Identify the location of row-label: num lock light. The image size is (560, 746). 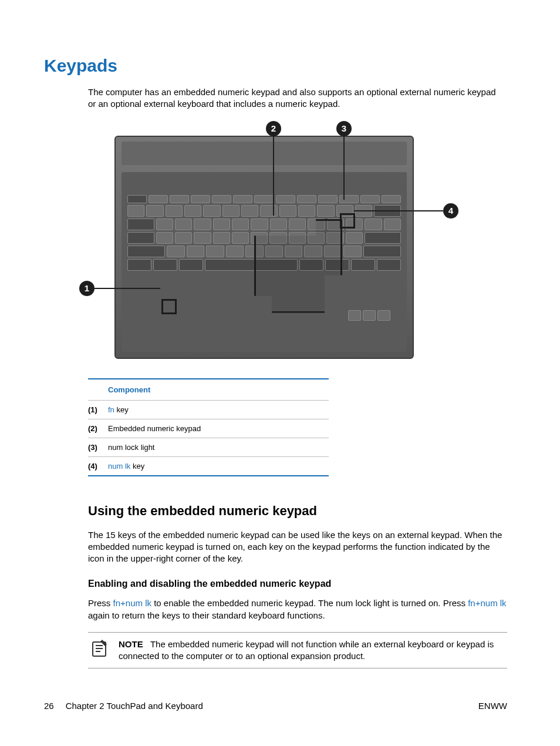
(131, 448).